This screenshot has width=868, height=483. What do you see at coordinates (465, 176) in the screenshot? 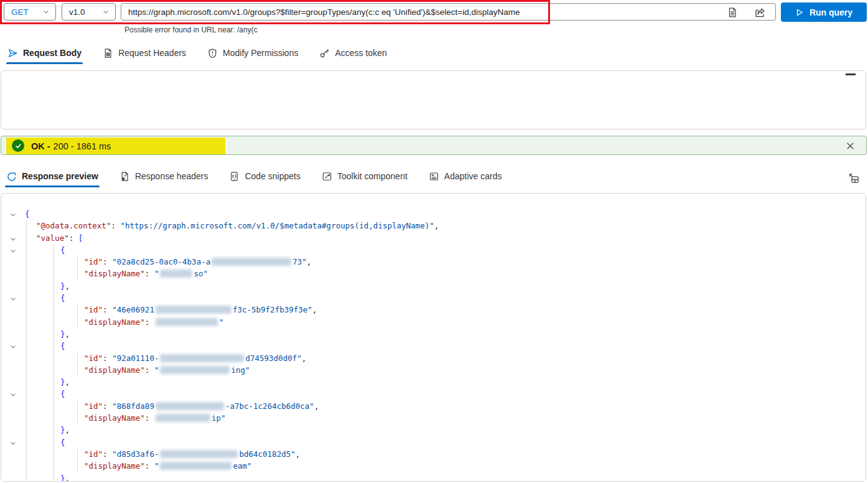
I see `response-tab-adaptive-cards: Adaptive cards` at bounding box center [465, 176].